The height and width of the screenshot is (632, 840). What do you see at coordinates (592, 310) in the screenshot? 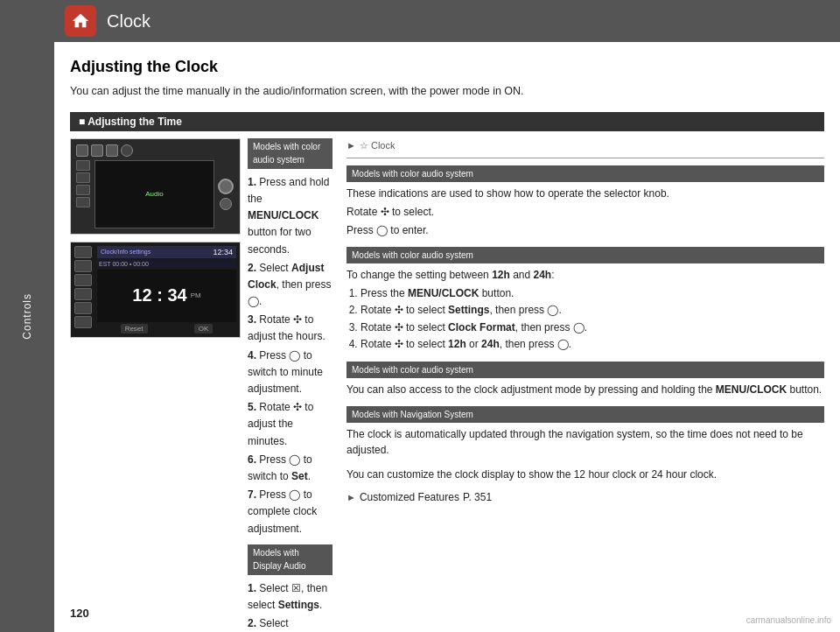
I see `right-step-2-2: Rotate ✣ to select Settings, then press …` at bounding box center [592, 310].